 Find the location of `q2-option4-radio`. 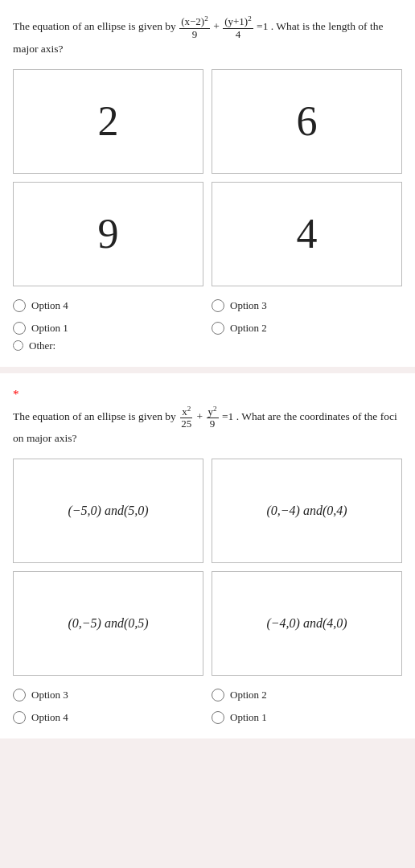

q2-option4-radio is located at coordinates (19, 718).